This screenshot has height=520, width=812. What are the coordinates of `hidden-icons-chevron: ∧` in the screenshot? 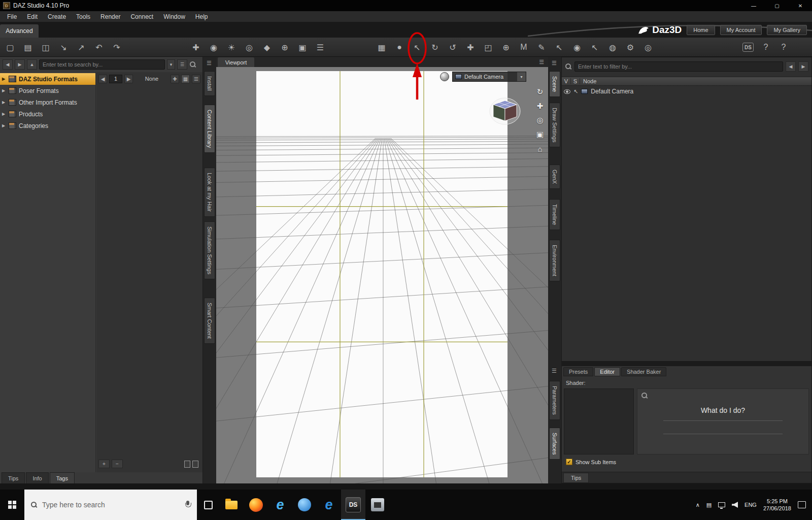 It's located at (698, 505).